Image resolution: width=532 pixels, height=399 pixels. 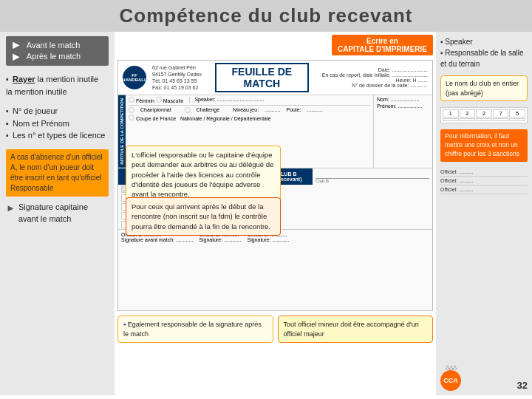 I want to click on feuille-header: FF HANDBALL 62 rue Gabriel Péri 94157 Ge…, so click(x=275, y=78).